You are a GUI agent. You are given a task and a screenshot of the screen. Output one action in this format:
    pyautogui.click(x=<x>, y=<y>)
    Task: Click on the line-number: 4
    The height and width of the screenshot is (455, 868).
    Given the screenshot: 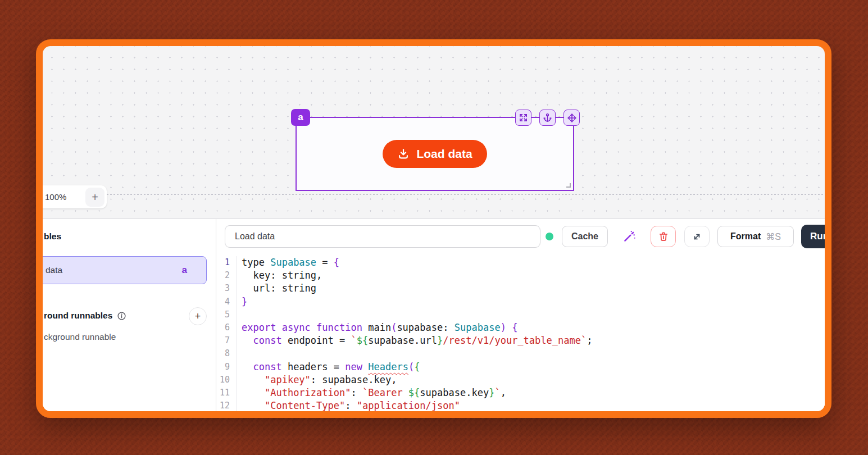 What is the action you would take?
    pyautogui.click(x=226, y=302)
    